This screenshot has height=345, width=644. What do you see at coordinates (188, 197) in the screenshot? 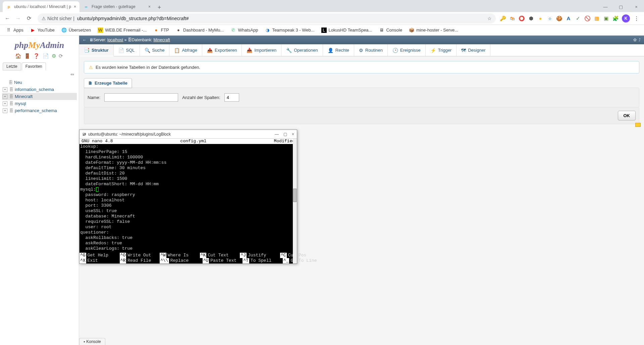
I see `terminal-window: 🖳 ubuntu@ubuntu: ~/minecraft/plugins/Log…` at bounding box center [188, 197].